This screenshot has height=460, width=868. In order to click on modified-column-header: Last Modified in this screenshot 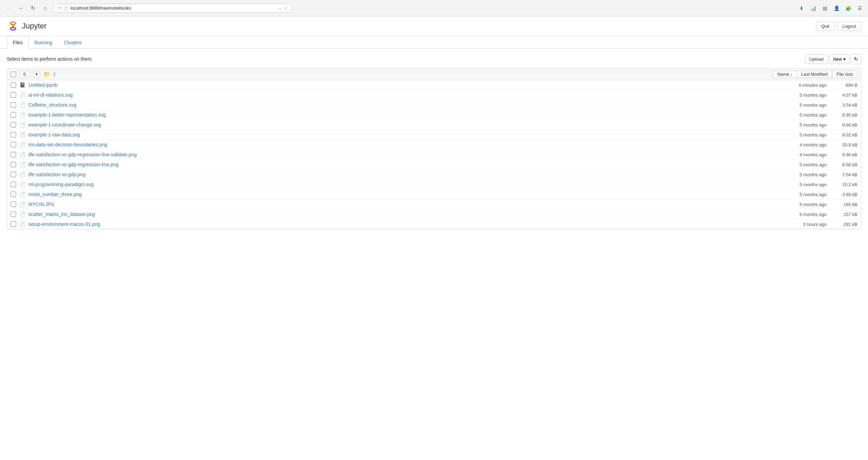, I will do `click(815, 74)`.